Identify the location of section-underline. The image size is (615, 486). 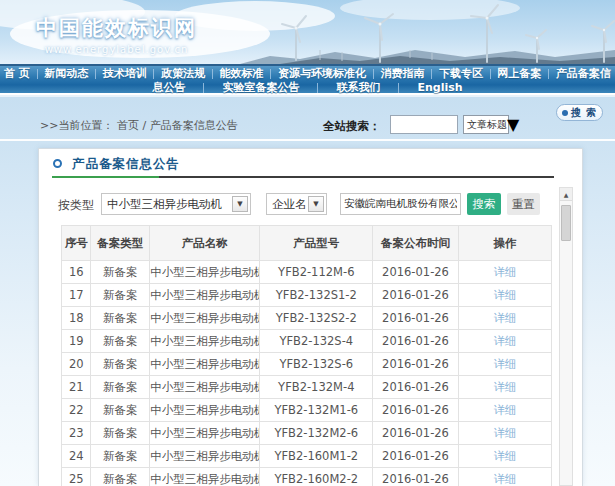
(303, 177).